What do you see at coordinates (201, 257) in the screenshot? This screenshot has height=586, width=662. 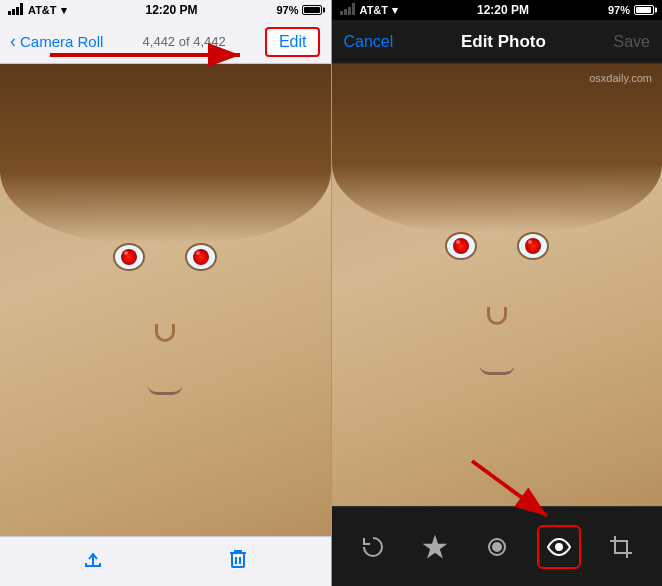 I see `right-eye` at bounding box center [201, 257].